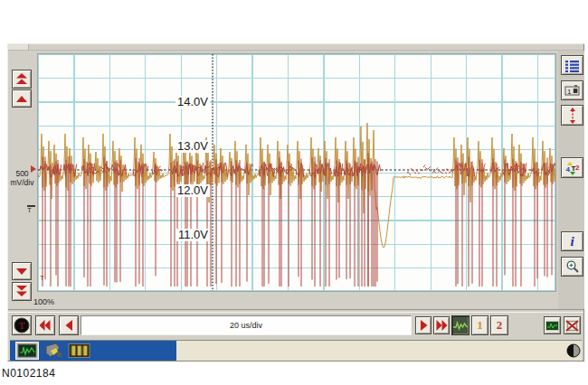 The width and height of the screenshot is (588, 385). Describe the element at coordinates (296, 351) in the screenshot. I see `taskbar` at that location.